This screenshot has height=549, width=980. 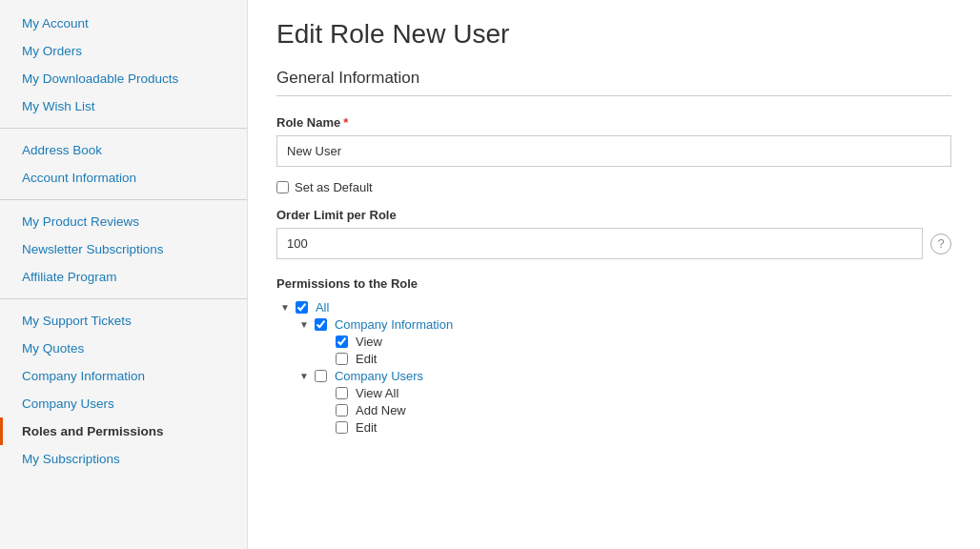 I want to click on sidebar-item-account-information: Account Information, so click(x=124, y=177).